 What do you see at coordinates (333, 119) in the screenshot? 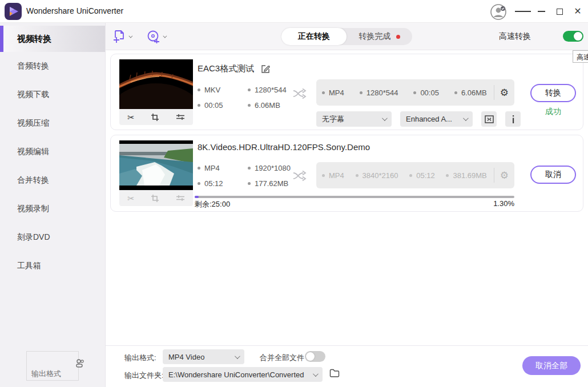
I see `subtitle-select-value: 无字幕` at bounding box center [333, 119].